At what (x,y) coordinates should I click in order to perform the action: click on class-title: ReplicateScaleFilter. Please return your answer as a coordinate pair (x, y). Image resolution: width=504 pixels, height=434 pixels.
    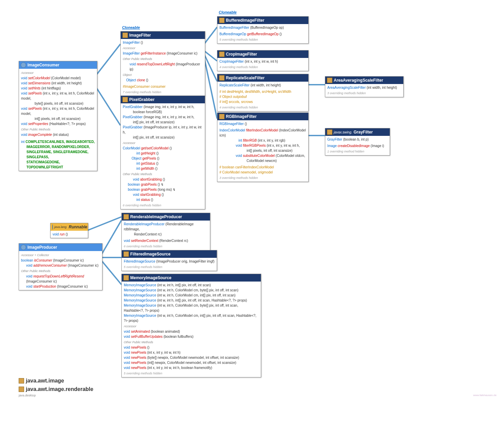
    Looking at the image, I should click on (245, 78).